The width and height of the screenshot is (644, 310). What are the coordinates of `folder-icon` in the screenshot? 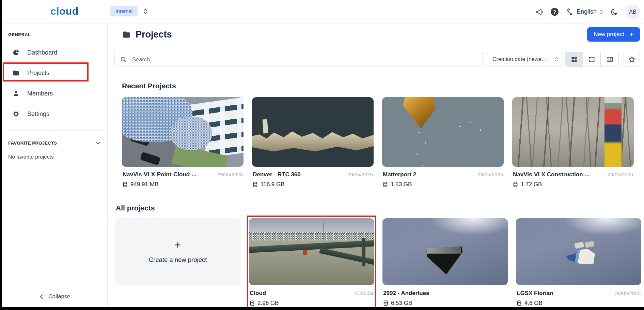 It's located at (16, 73).